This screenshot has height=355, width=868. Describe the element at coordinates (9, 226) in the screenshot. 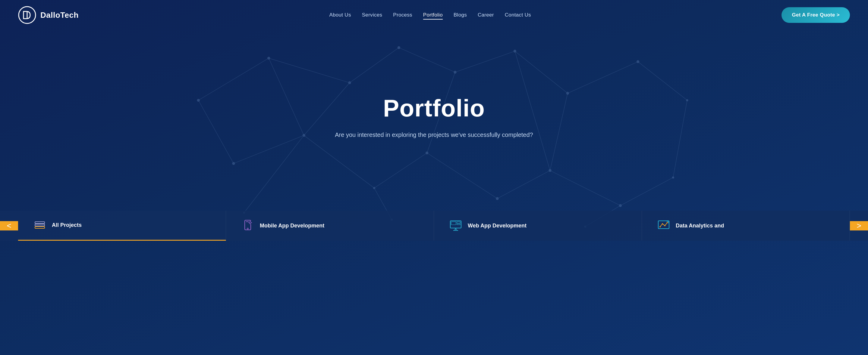

I see `prev-arrow-button: <` at that location.